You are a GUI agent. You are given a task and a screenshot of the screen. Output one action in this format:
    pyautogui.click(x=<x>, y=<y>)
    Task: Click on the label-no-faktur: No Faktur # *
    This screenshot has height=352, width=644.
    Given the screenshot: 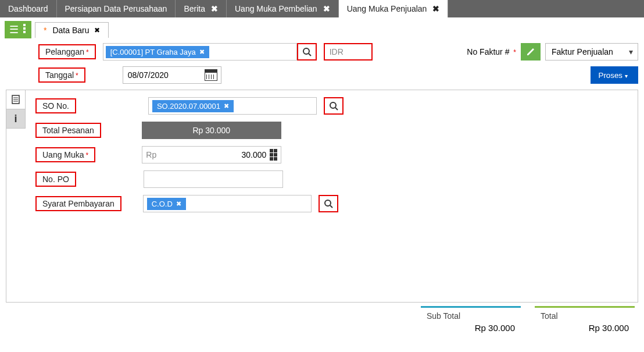 What is the action you would take?
    pyautogui.click(x=492, y=52)
    